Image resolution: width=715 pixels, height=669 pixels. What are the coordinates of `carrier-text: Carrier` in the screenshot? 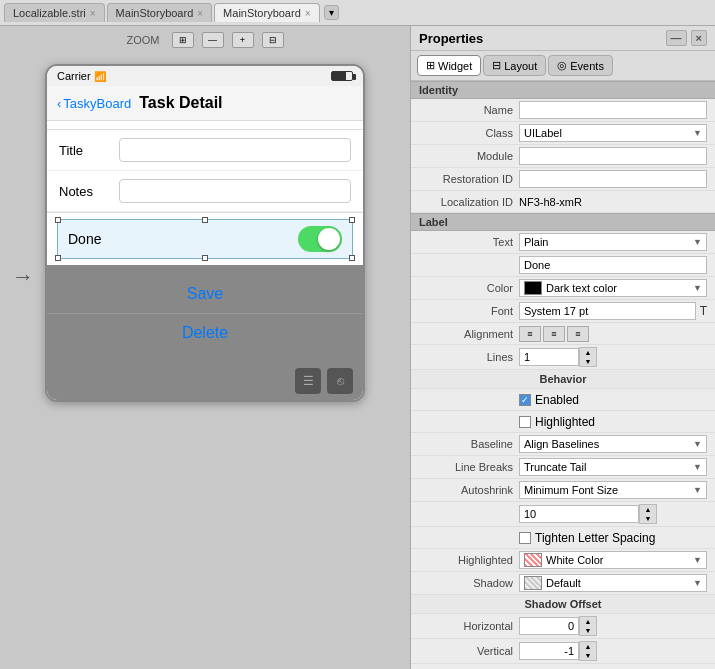 It's located at (74, 76).